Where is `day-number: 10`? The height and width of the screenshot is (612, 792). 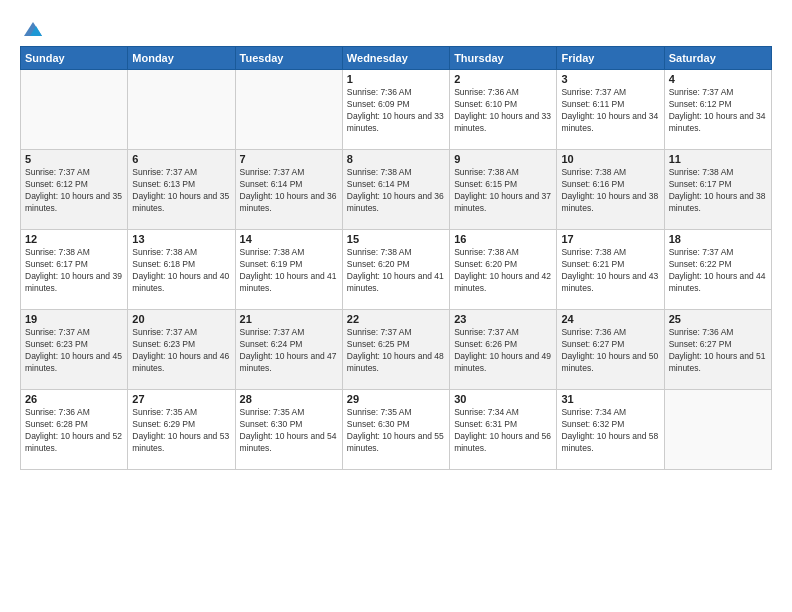
day-number: 10 is located at coordinates (610, 159).